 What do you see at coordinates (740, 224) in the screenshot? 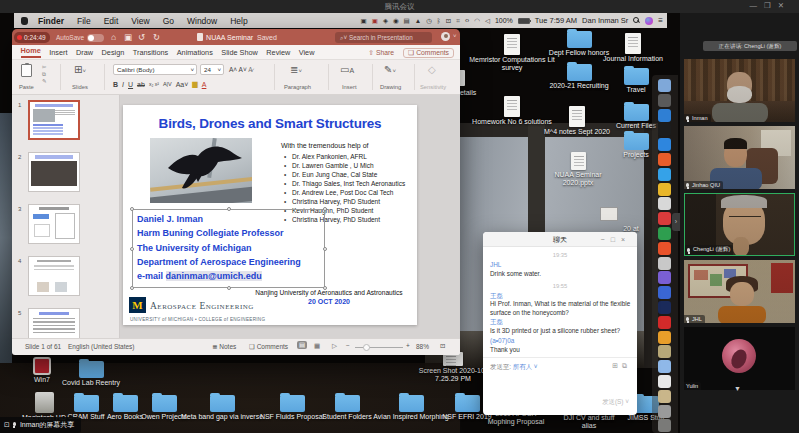
I see `participant-video-chengli: ChengLi (谢辉)` at bounding box center [740, 224].